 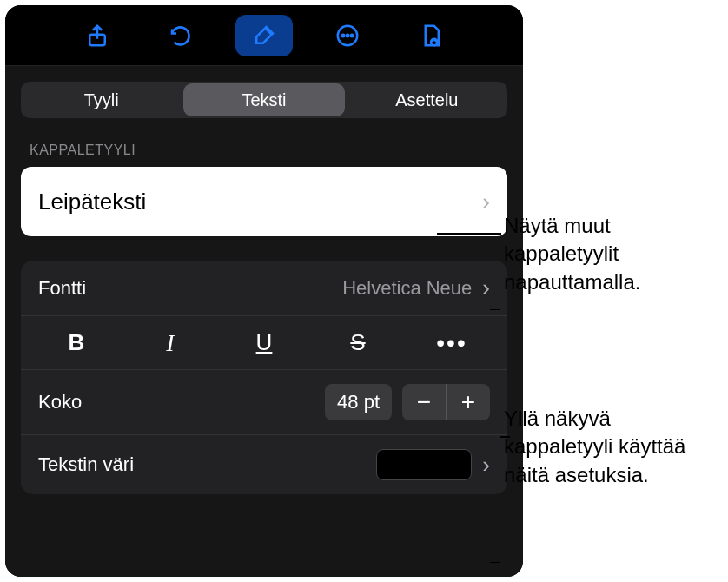 I want to click on view-mode-button, so click(x=431, y=36).